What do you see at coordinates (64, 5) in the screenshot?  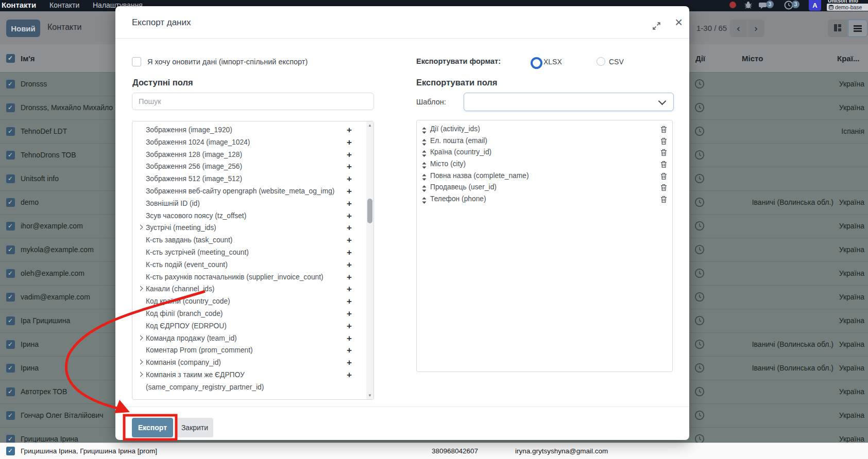 I see `menu-contacts: Контакти` at bounding box center [64, 5].